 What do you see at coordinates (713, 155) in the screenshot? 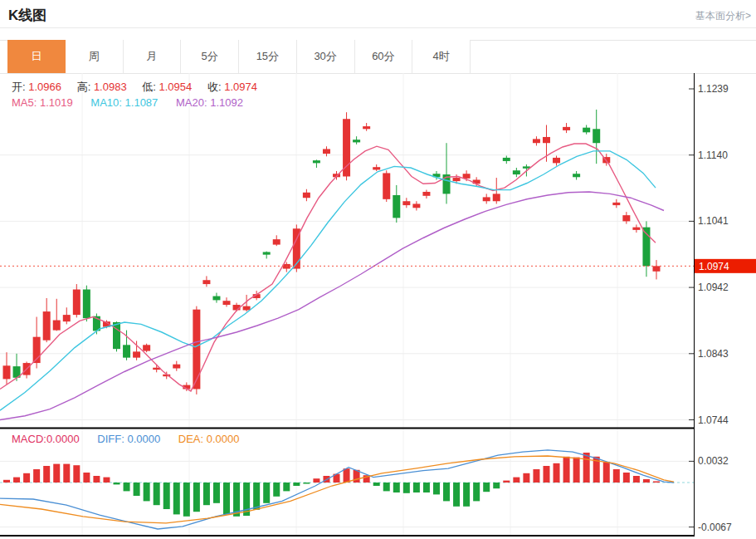
I see `price-tick-label: 1.1140` at bounding box center [713, 155].